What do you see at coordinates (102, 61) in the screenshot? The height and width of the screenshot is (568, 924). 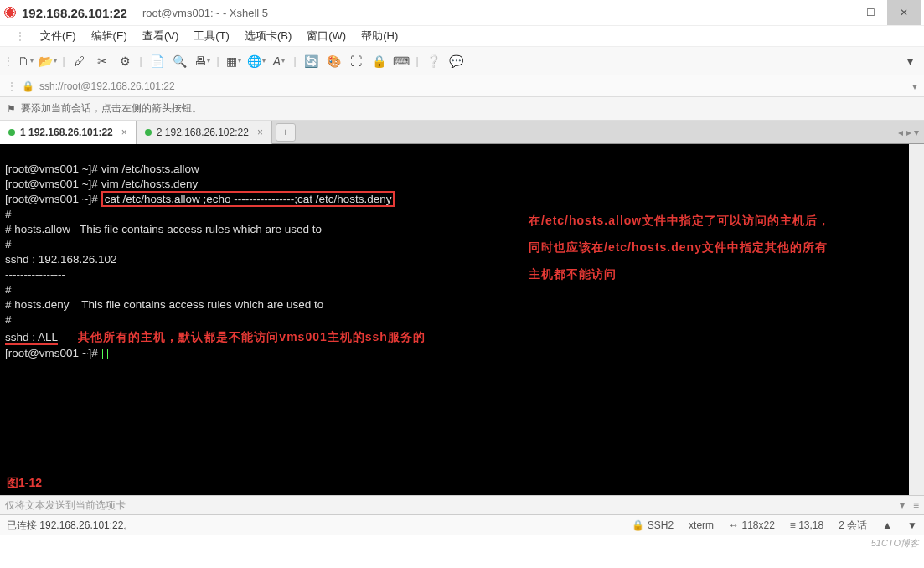 I see `disconnect-button: ✂` at bounding box center [102, 61].